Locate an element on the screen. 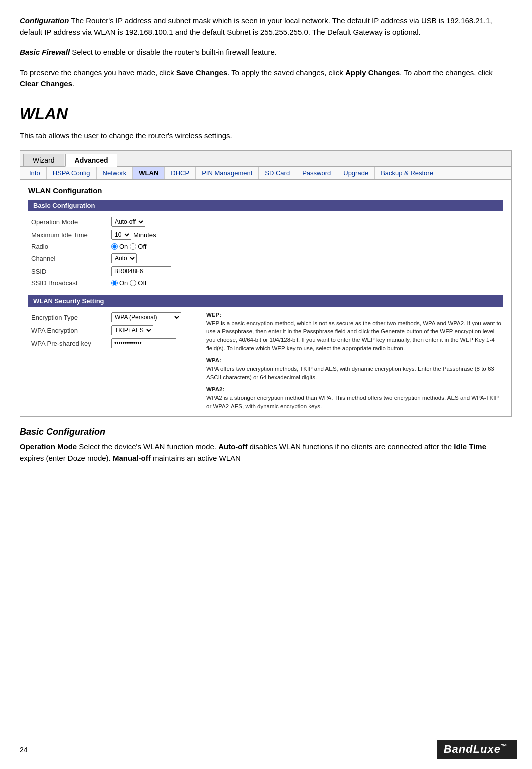 This screenshot has height=769, width=532. ssid-broadcast-value: On Off is located at coordinates (306, 283).